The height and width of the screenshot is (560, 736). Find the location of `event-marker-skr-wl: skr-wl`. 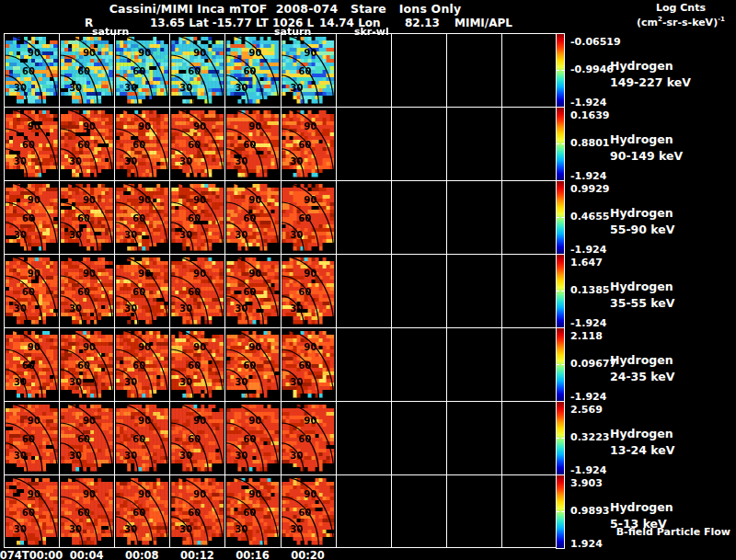

event-marker-skr-wl: skr-wl is located at coordinates (372, 31).